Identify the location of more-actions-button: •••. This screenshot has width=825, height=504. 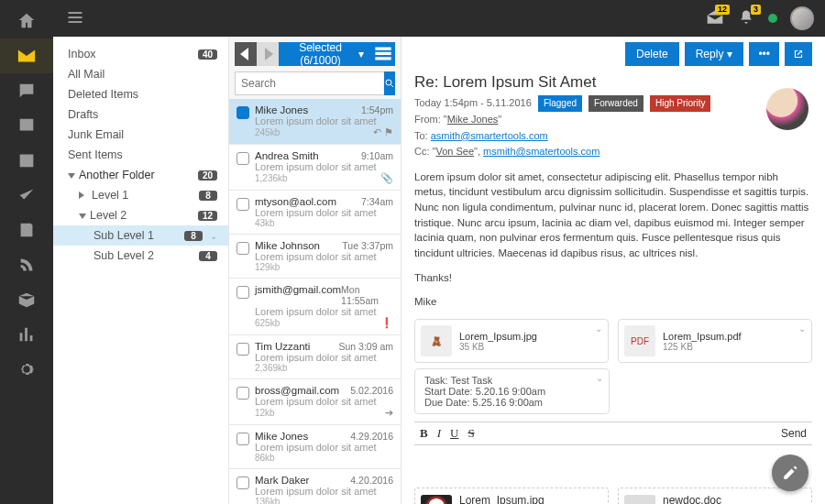
(764, 54).